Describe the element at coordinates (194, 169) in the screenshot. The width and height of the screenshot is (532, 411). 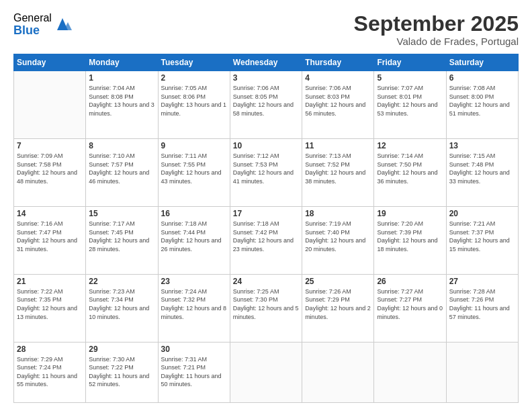
I see `day-info: Sunrise: 7:11 AMSunset: 7:55 PMDaylight:…` at that location.